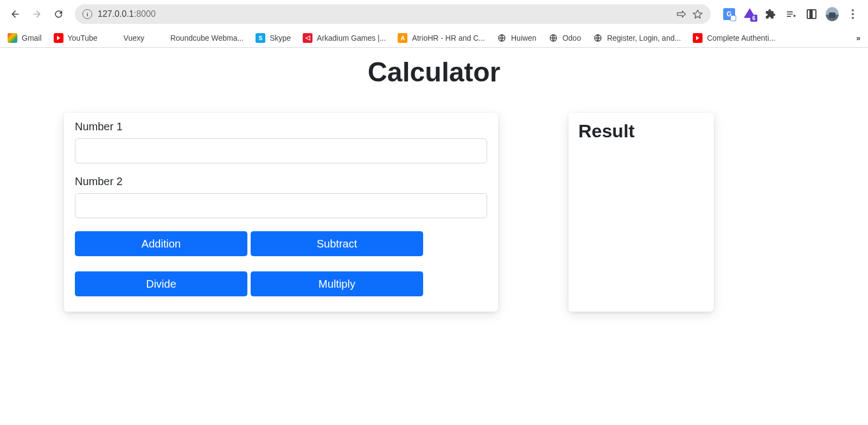 This screenshot has width=868, height=425. Describe the element at coordinates (59, 14) in the screenshot. I see `reload-icon` at that location.